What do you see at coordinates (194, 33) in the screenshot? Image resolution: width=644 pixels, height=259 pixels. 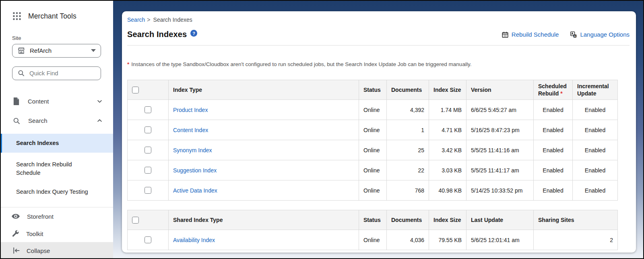 I see `help-icon: ?` at bounding box center [194, 33].